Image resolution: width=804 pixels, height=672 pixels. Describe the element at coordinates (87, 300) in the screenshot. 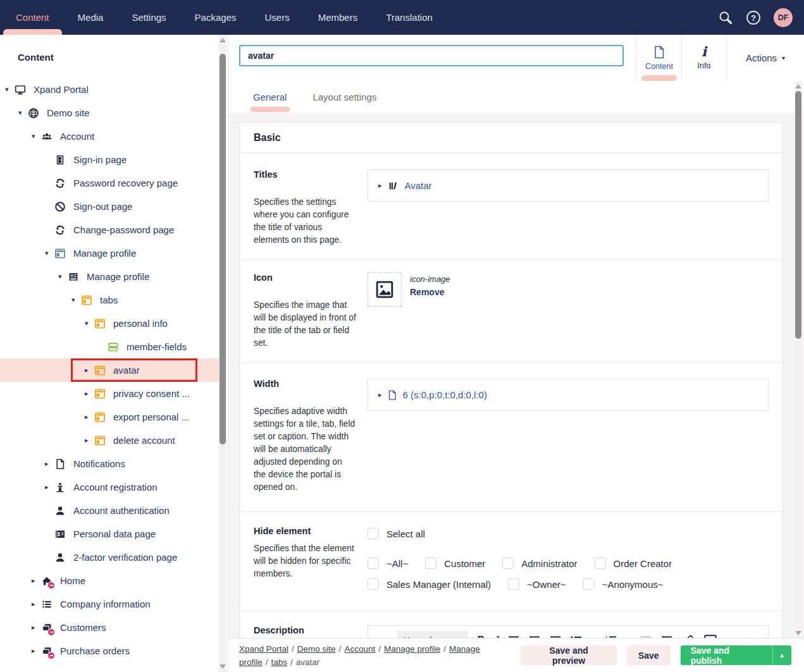

I see `layout-orange-icon` at that location.